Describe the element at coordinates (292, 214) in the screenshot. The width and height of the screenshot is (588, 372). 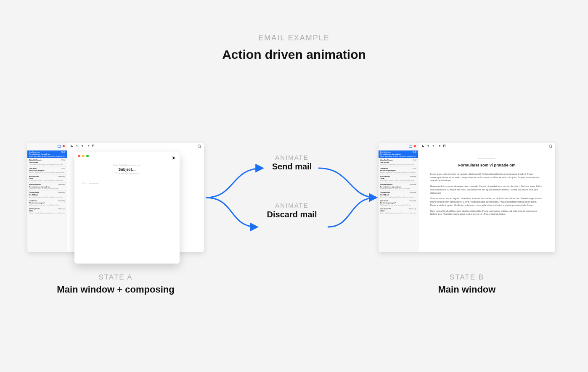
I see `branch-label: Discard mail` at that location.